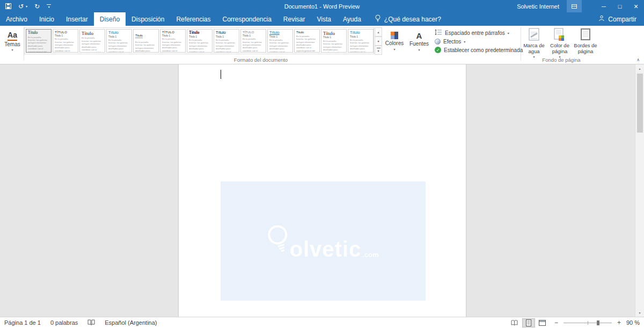  What do you see at coordinates (378, 32) in the screenshot?
I see `gallery-scroll-up-button: ▴` at bounding box center [378, 32].